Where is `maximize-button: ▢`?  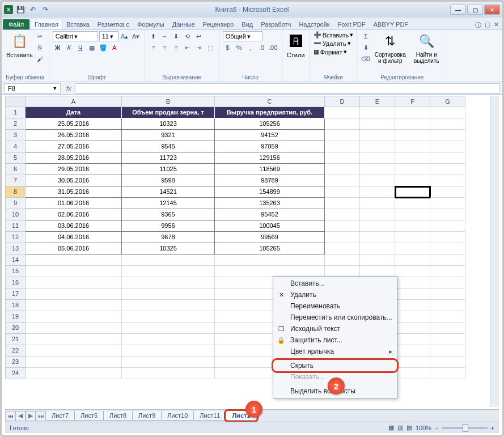 maximize-button: ▢ is located at coordinates (475, 10).